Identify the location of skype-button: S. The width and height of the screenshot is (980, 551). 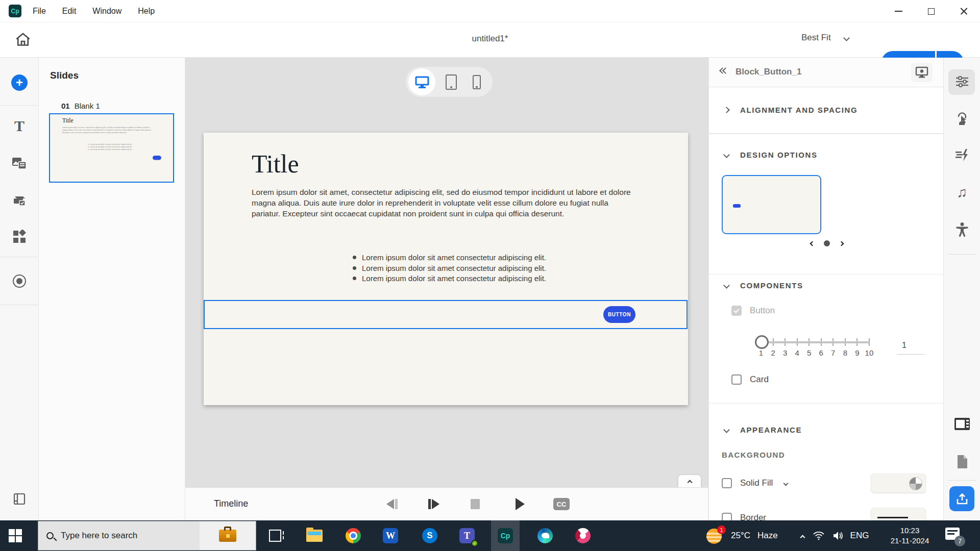
(430, 536).